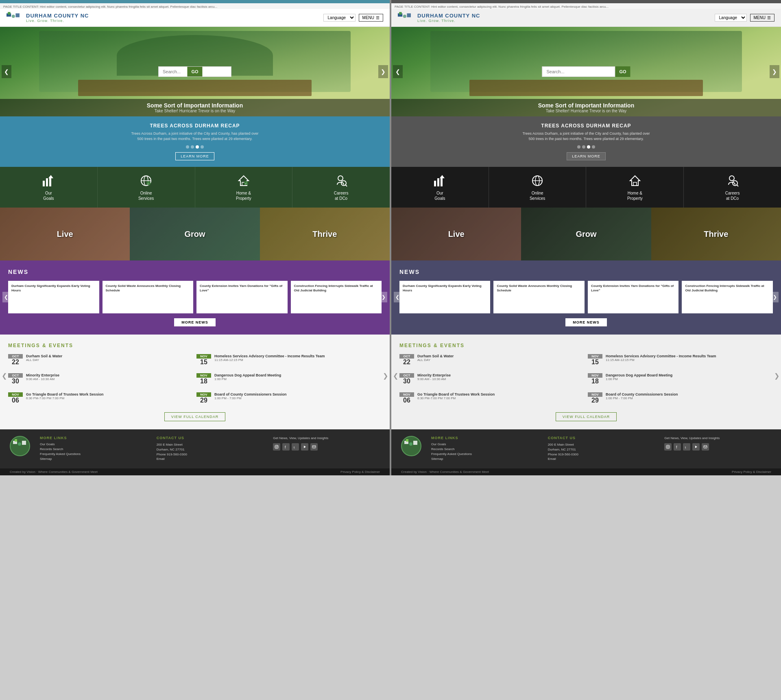 This screenshot has width=781, height=700. Describe the element at coordinates (195, 6) in the screenshot. I see `page-title-bar: PAGE TITLE CONTENT: Hint editor content,…` at that location.